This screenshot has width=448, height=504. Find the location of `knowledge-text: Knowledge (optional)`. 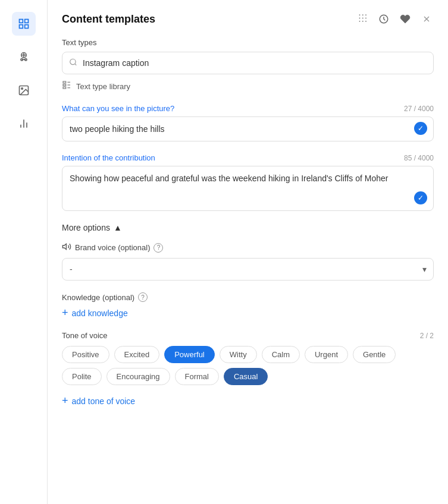

knowledge-text: Knowledge (optional) is located at coordinates (98, 297).